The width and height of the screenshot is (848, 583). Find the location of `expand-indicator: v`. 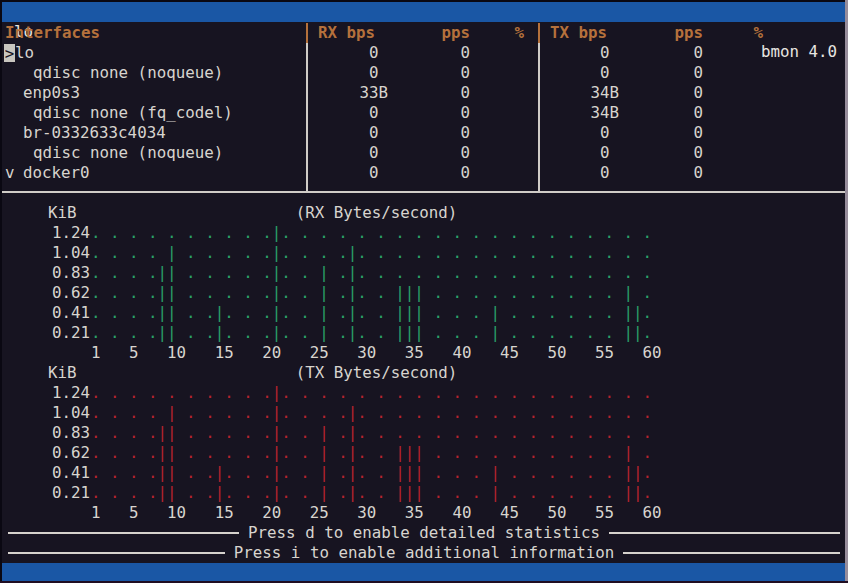

expand-indicator: v is located at coordinates (10, 173).